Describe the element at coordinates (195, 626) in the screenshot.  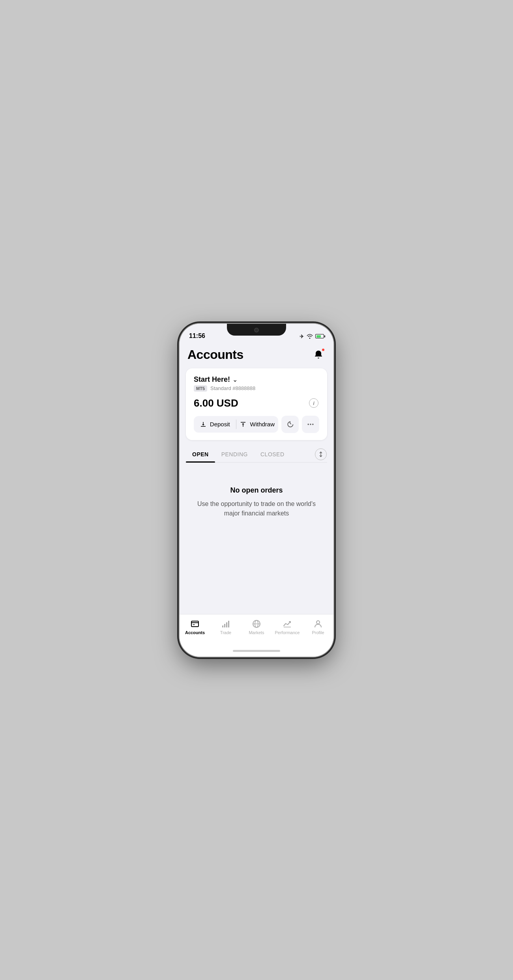
I see `nav-item-accounts: Accounts` at that location.